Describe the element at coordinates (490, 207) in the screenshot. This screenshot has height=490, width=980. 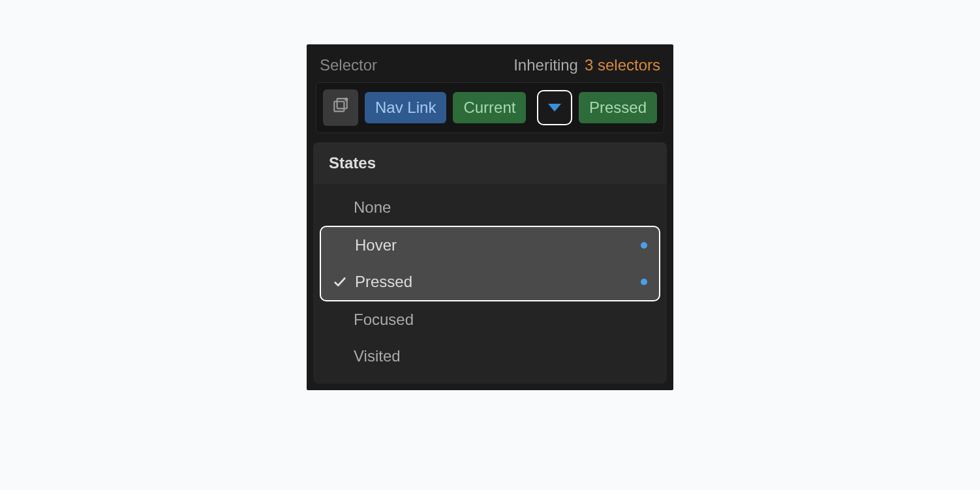
I see `state-option-none: None` at that location.